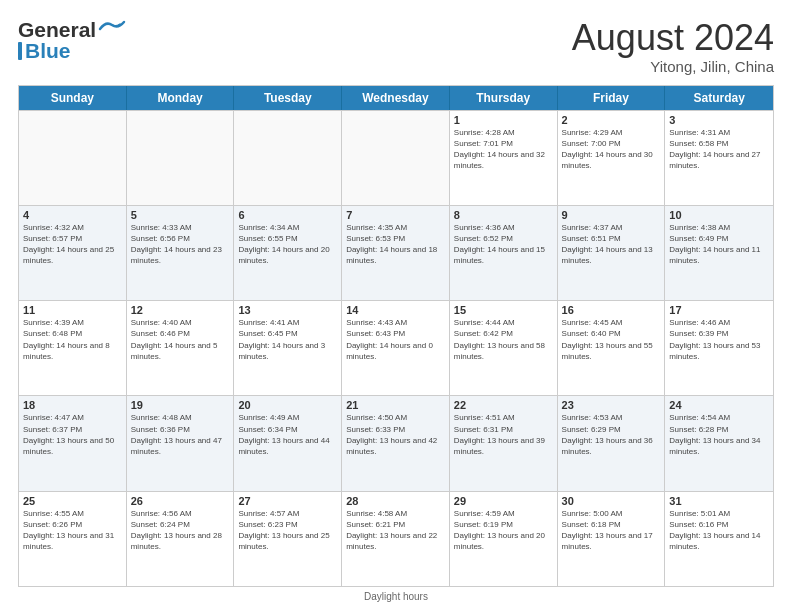  What do you see at coordinates (396, 46) in the screenshot?
I see `header: General Blue August 2024 Yitong, Jilin, …` at bounding box center [396, 46].